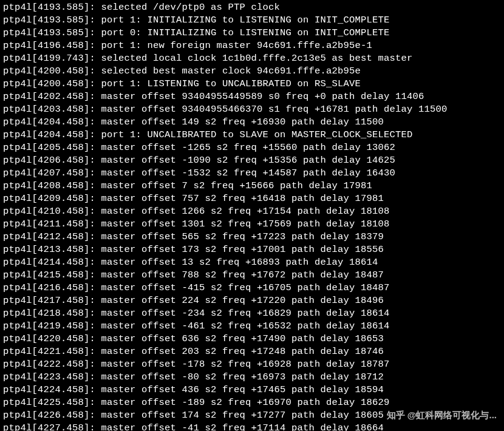  I want to click on log-line: ptp4l[4200.458]: port 1: LISTENING to UN…, so click(252, 84).